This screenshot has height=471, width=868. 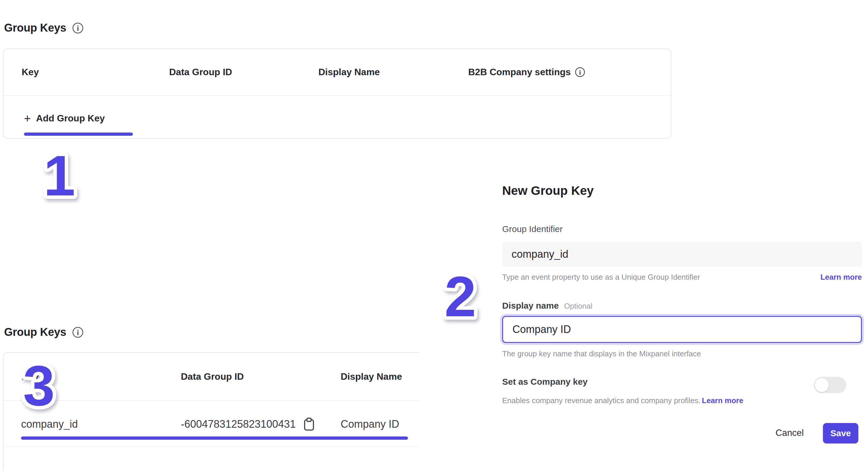 I want to click on display-name-helper-text: The group key name that displays in the …, so click(x=601, y=354).